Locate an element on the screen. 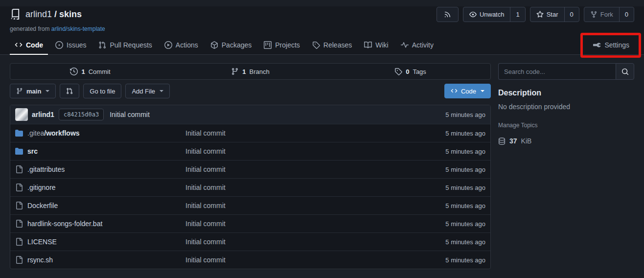 This screenshot has width=644, height=278. fork-count: 0 is located at coordinates (626, 15).